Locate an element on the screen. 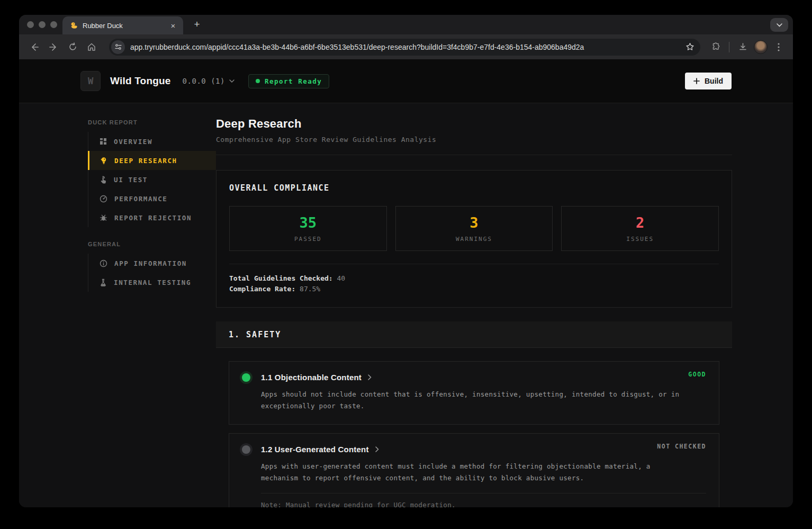 The height and width of the screenshot is (529, 812). guideline-header: 1.1 Objectionable Content GOOD is located at coordinates (474, 377).